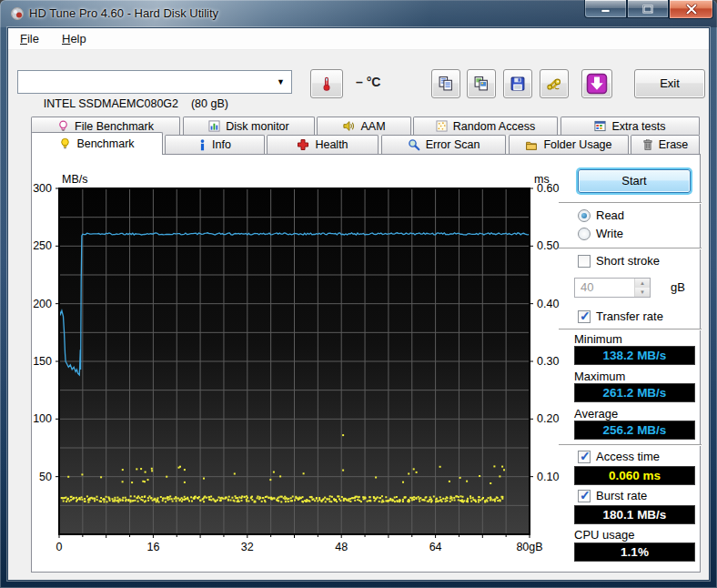 Image resolution: width=717 pixels, height=588 pixels. I want to click on drive-select: INTEL SSDMAEMC080G2 (80 gB) ▼, so click(155, 82).